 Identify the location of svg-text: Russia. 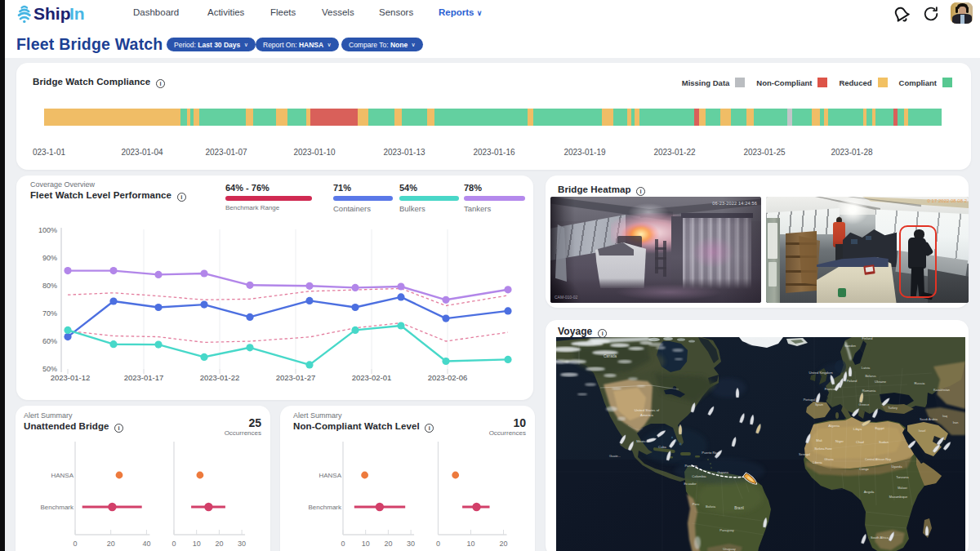
(920, 384).